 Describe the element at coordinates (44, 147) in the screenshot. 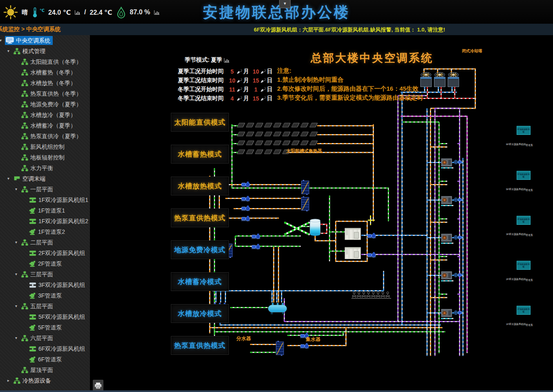

I see `tree-node: 新风机组控制` at that location.